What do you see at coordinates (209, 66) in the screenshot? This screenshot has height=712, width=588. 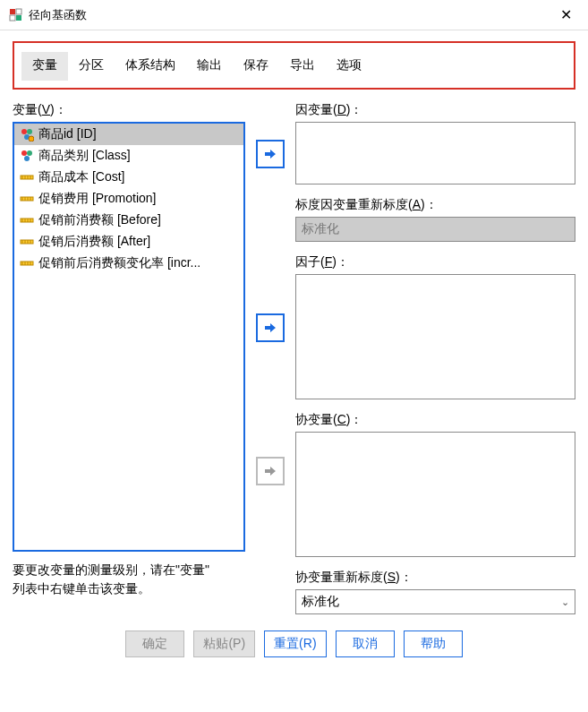 I see `tab-output: 输出` at bounding box center [209, 66].